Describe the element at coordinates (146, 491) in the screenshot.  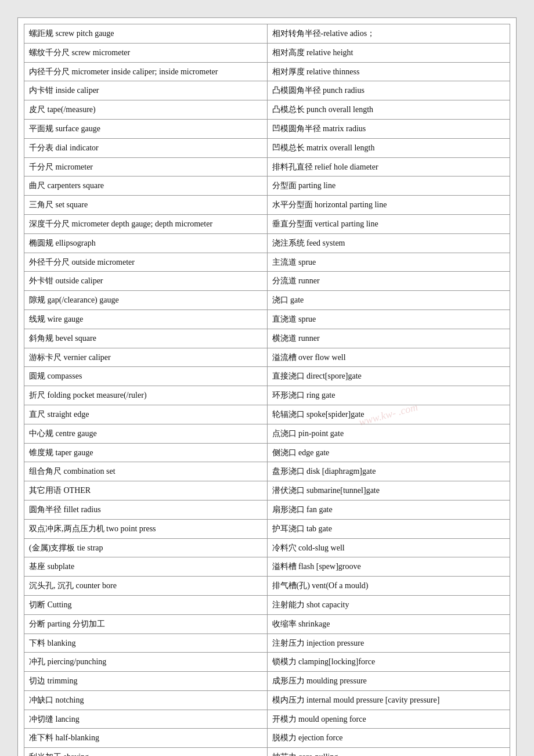
I see `left-cell: 其它用语 OTHER` at that location.